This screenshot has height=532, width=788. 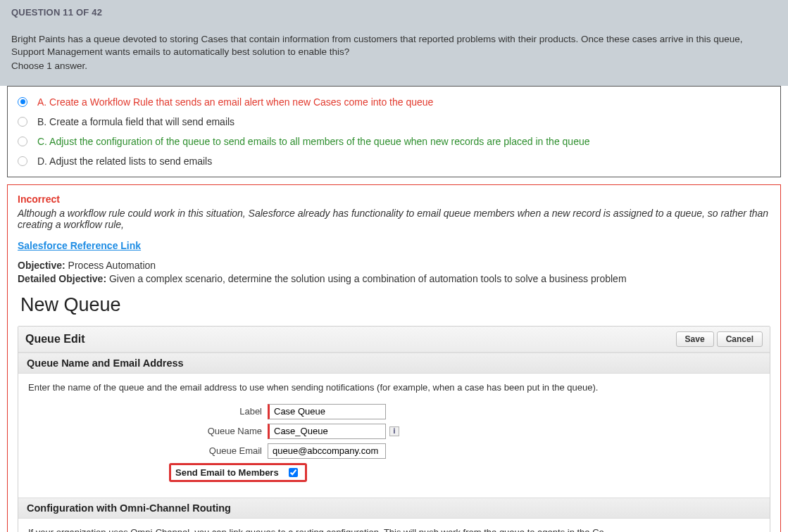 I want to click on input-label, so click(x=327, y=412).